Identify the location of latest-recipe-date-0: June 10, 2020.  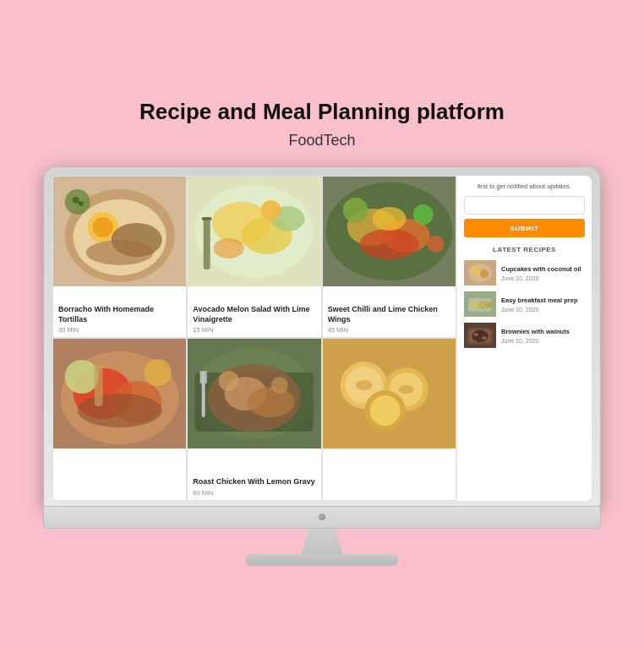
(543, 279).